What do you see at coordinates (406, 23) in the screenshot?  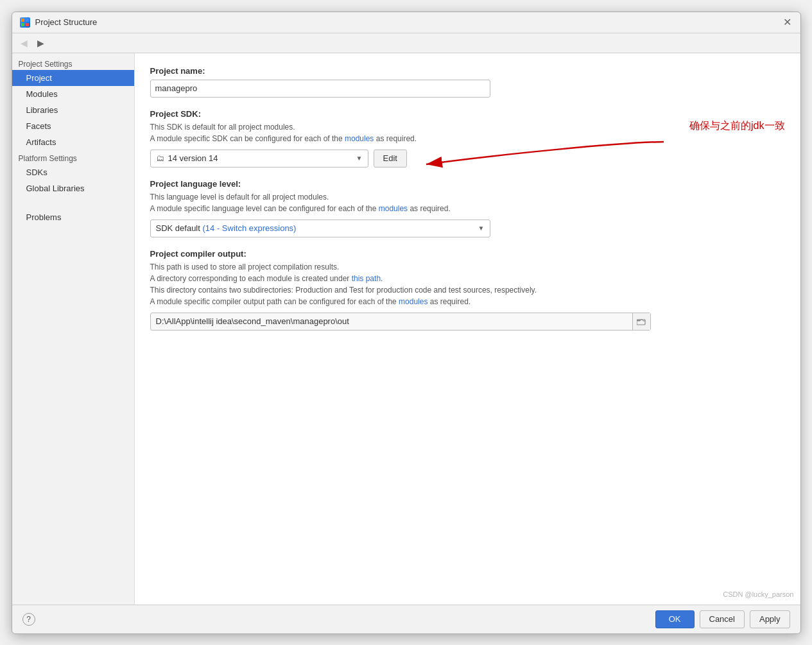 I see `title-bar: Project Structure ✕` at bounding box center [406, 23].